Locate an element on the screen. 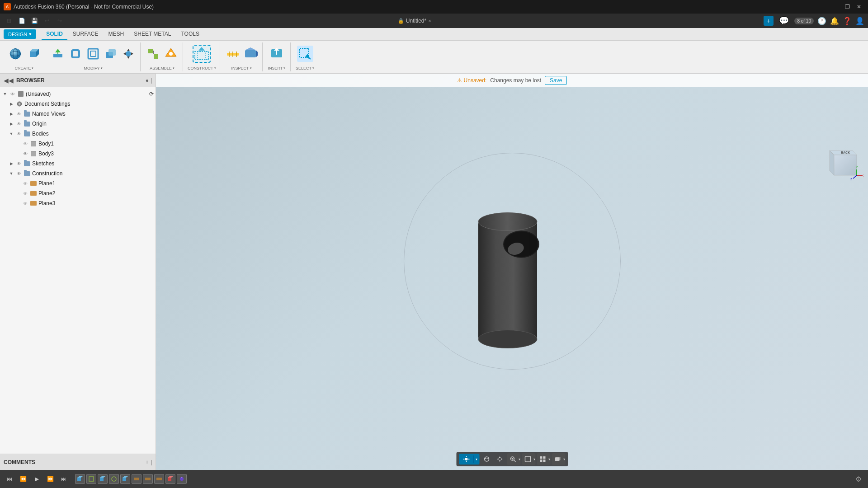 The width and height of the screenshot is (868, 488). assemble-button is located at coordinates (171, 54).